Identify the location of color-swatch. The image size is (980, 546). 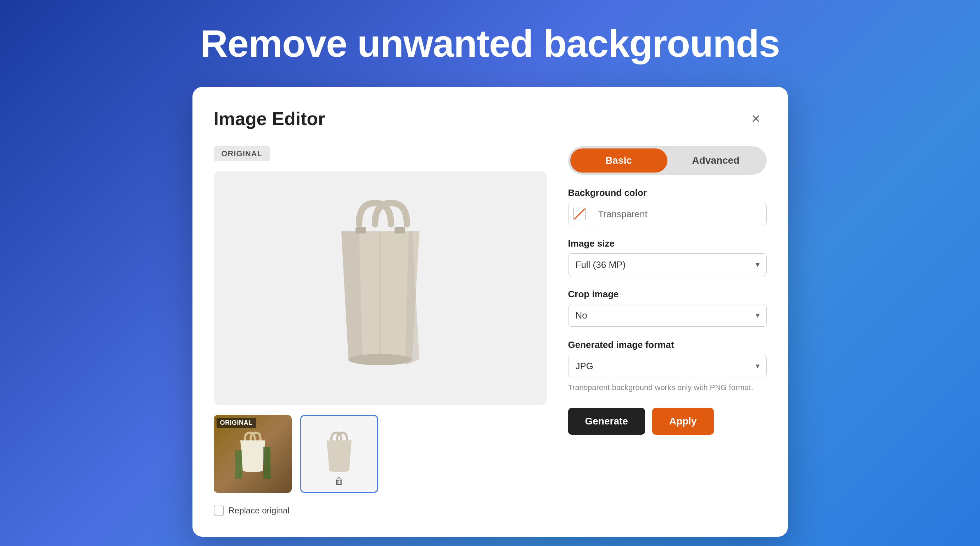
(580, 214).